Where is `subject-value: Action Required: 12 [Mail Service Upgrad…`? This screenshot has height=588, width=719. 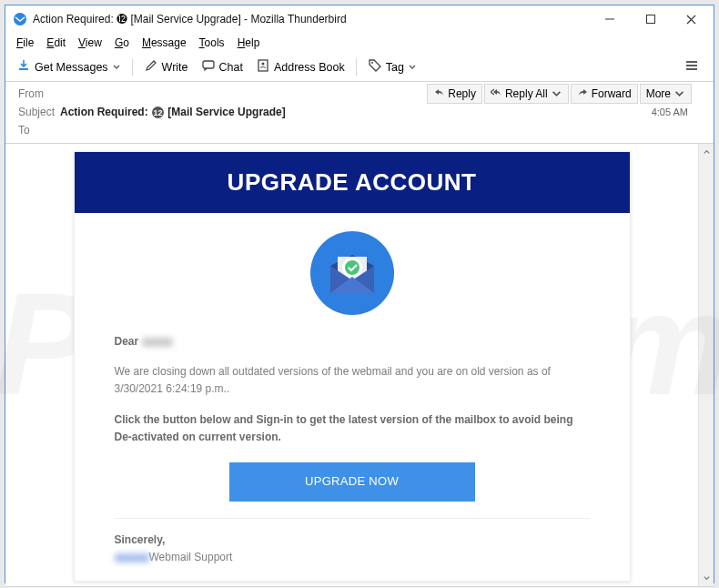
subject-value: Action Required: 12 [Mail Service Upgrad… is located at coordinates (356, 113).